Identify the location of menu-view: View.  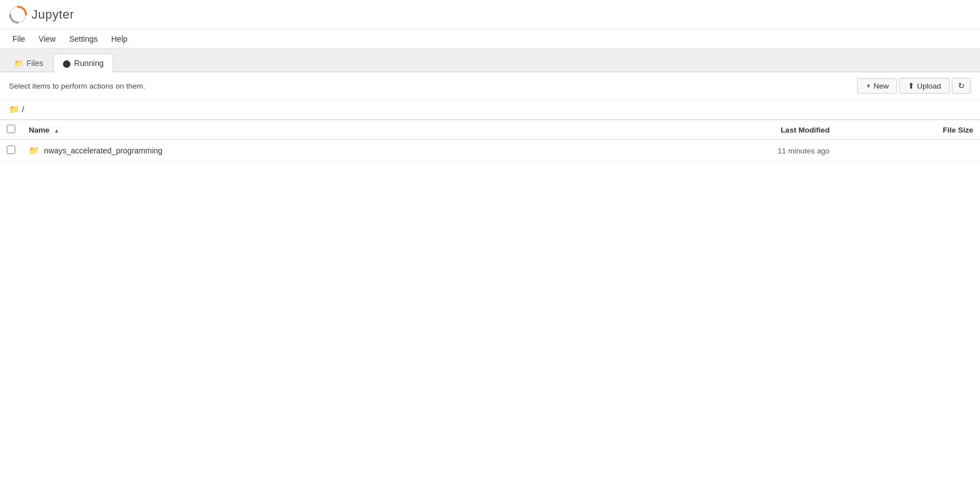
(47, 39).